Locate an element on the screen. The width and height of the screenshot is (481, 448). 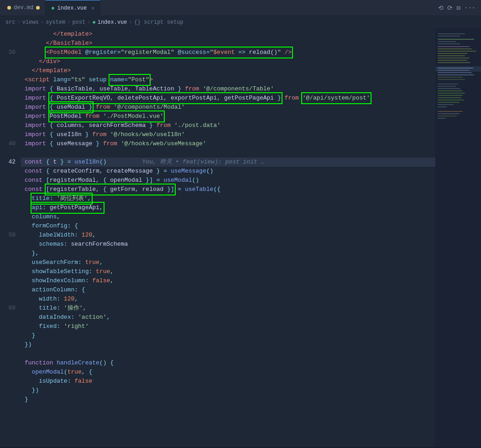
close-icon: ✕ is located at coordinates (93, 8).